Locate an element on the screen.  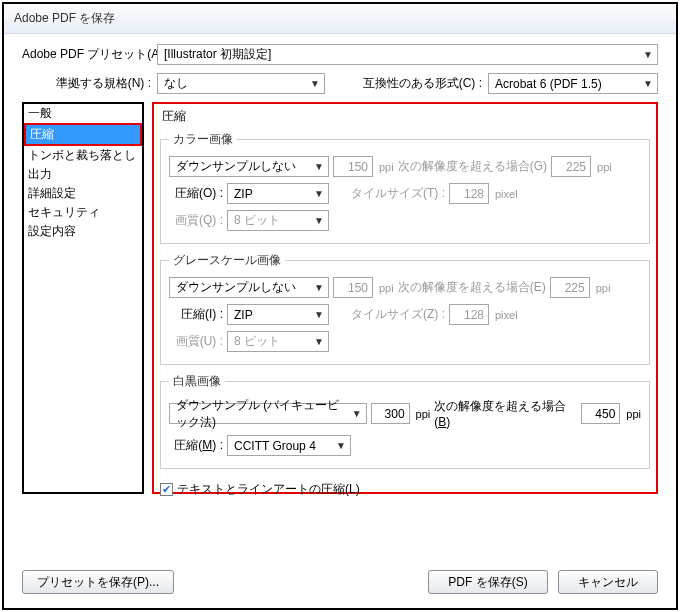
text-lineart-label: テキストとラインアートの圧縮(L) is located at coordinates (268, 490).